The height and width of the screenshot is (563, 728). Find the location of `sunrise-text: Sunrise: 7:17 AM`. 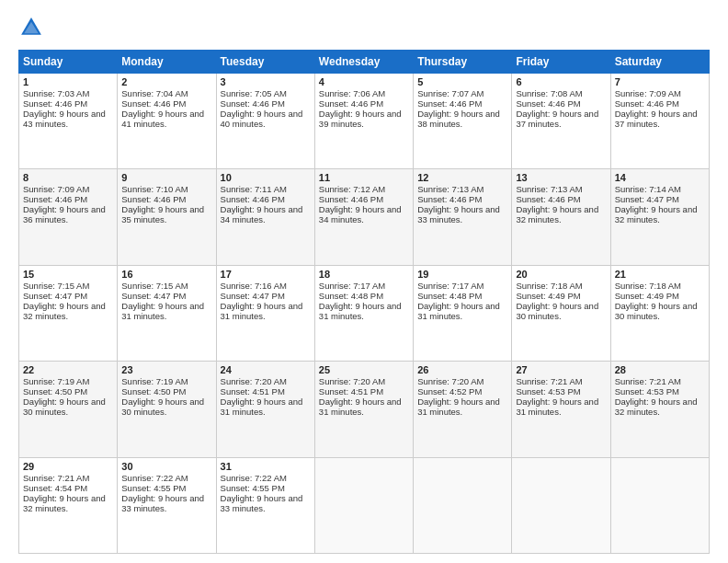

sunrise-text: Sunrise: 7:17 AM is located at coordinates (352, 285).